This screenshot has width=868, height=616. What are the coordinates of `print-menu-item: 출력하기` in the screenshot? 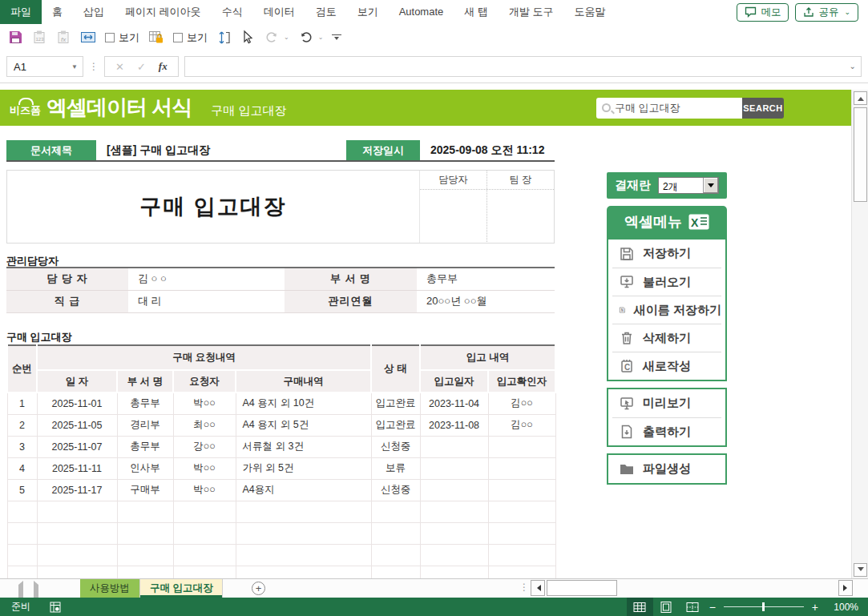 It's located at (667, 431).